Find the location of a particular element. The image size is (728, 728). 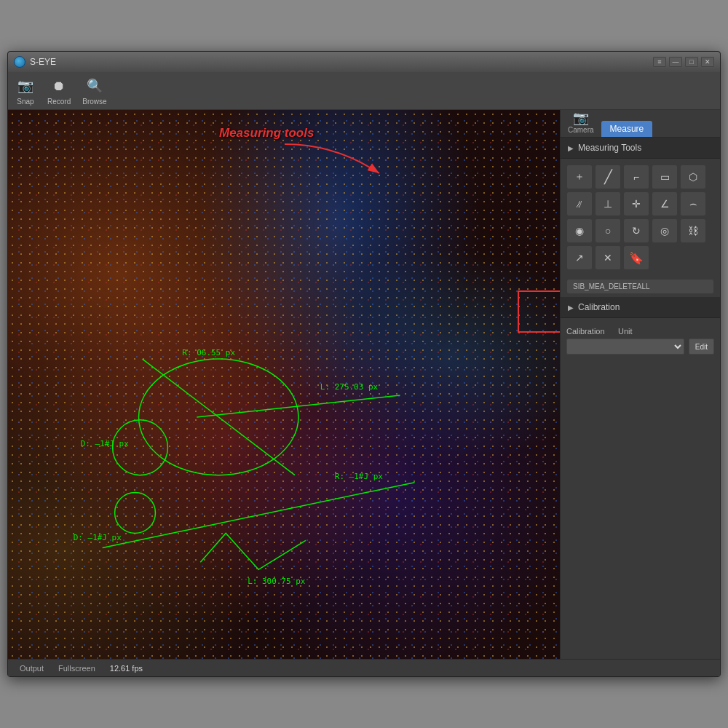

camera-tab-label: Camera is located at coordinates (581, 130).